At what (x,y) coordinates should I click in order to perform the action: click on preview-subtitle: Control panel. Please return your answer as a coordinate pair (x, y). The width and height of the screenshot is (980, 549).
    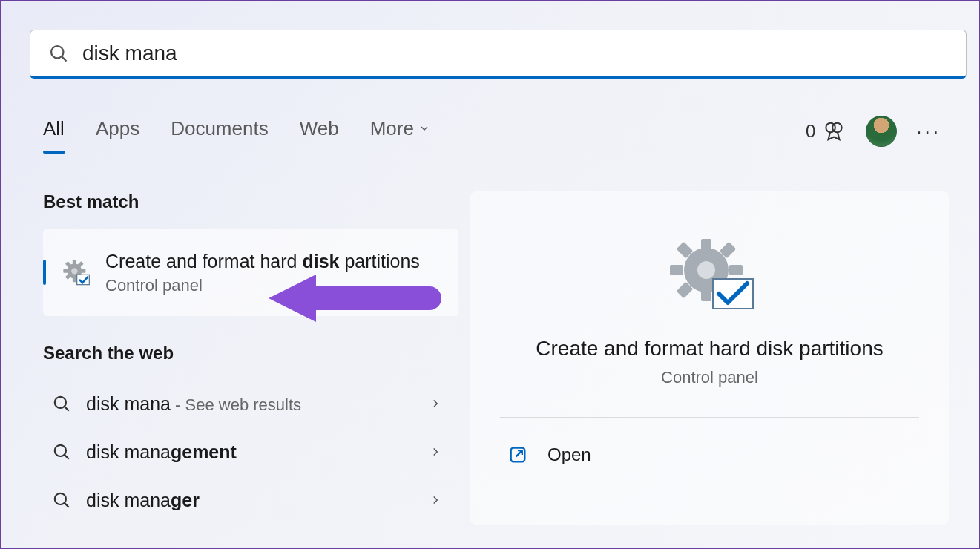
    Looking at the image, I should click on (709, 378).